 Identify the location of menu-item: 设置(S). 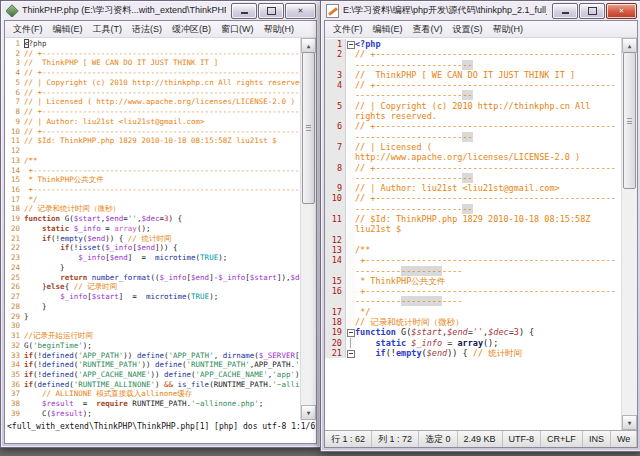
(468, 30).